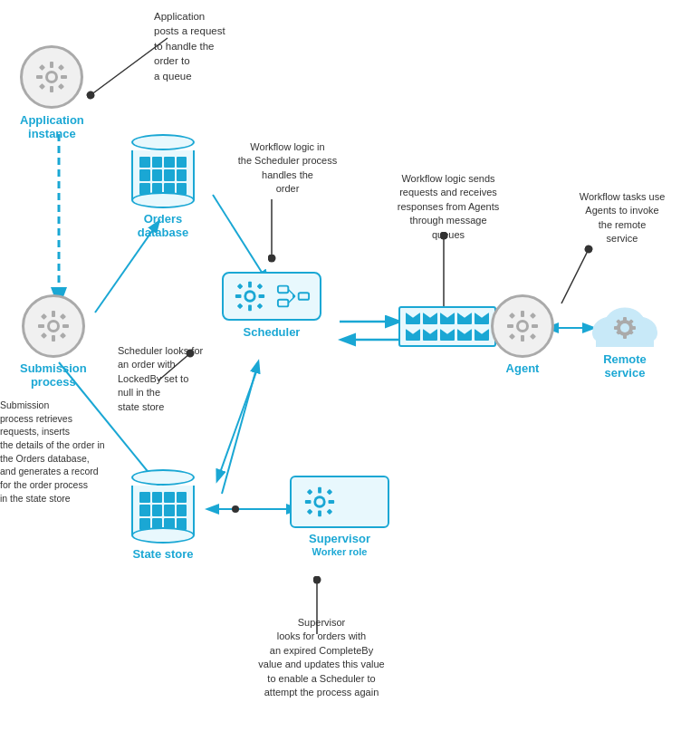  I want to click on orders-db-label: Ordersdatabase, so click(163, 226).